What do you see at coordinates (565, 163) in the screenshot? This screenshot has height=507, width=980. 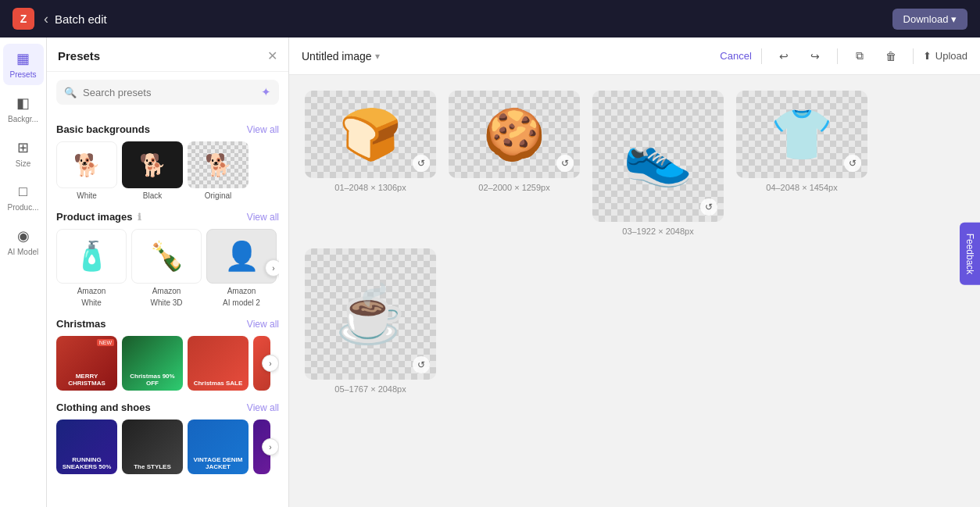 I see `refresh-badge-02: ↺` at bounding box center [565, 163].